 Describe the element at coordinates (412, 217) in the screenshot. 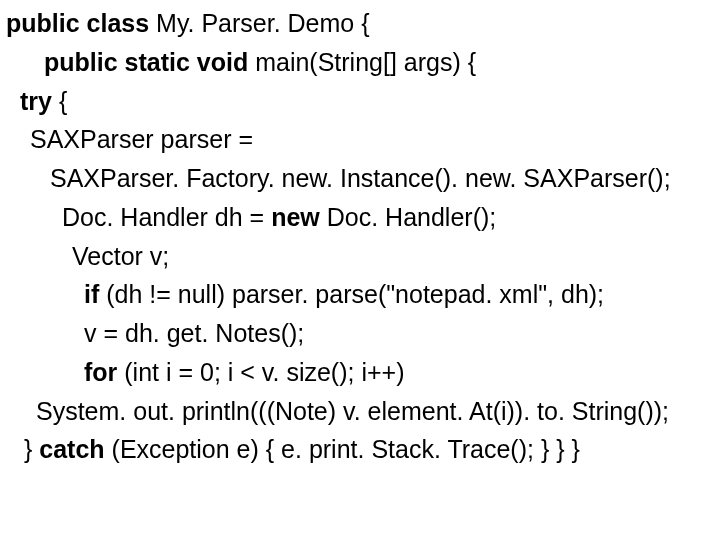

I see `text-dochandler-b: Doc. Handler();` at that location.